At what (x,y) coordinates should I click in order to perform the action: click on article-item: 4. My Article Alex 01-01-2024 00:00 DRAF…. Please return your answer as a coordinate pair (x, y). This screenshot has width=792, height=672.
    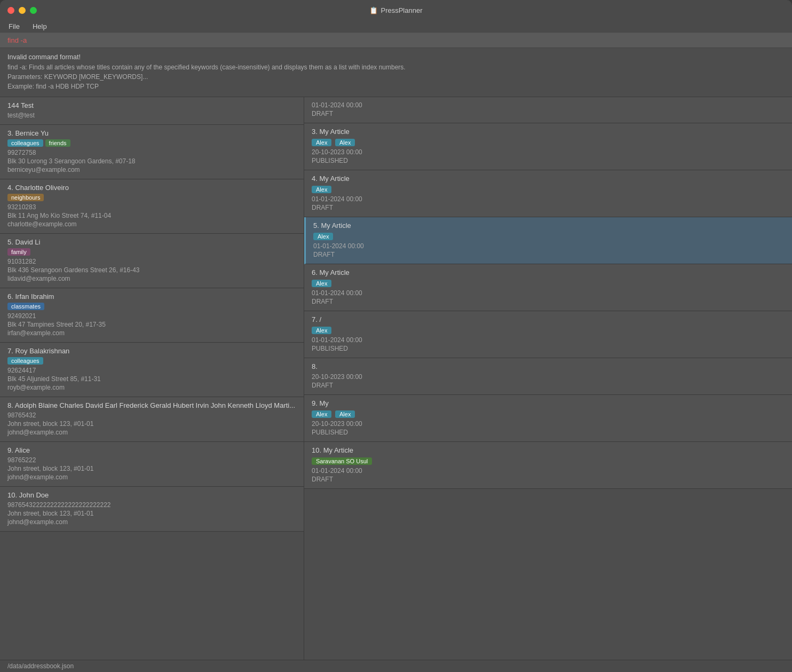
    Looking at the image, I should click on (548, 194).